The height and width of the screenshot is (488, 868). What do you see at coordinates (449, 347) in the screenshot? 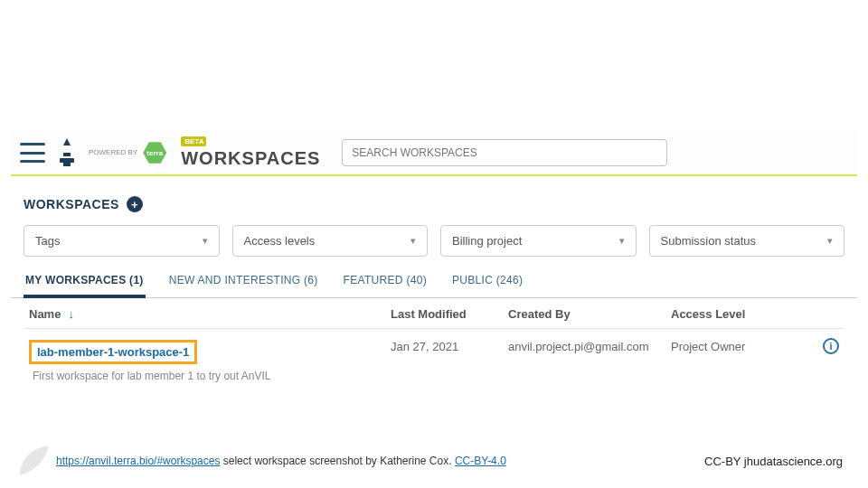
I see `cell-last-modified: Jan 27, 2021` at bounding box center [449, 347].